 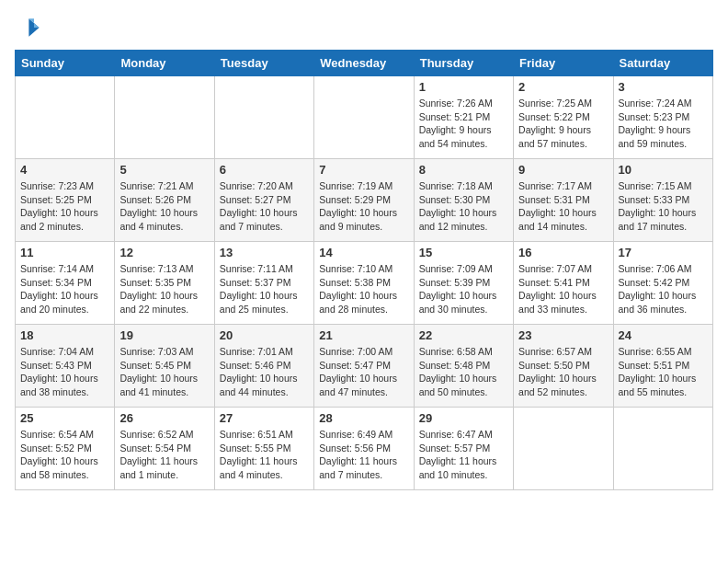 I want to click on day-number: 21, so click(x=364, y=335).